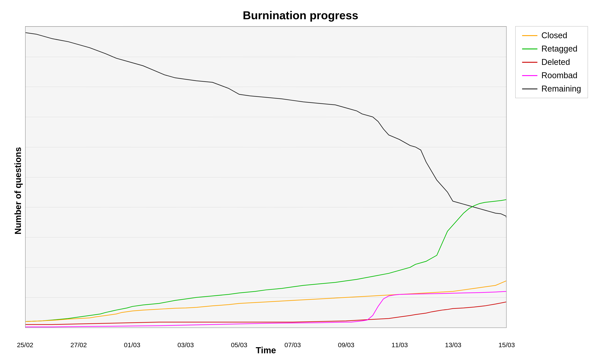 The height and width of the screenshot is (364, 601). What do you see at coordinates (559, 49) in the screenshot?
I see `legend-label: Retagged` at bounding box center [559, 49].